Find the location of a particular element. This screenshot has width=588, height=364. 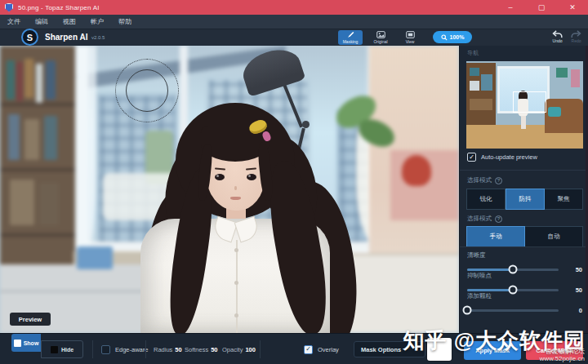

menu-view: 视图 is located at coordinates (69, 22).